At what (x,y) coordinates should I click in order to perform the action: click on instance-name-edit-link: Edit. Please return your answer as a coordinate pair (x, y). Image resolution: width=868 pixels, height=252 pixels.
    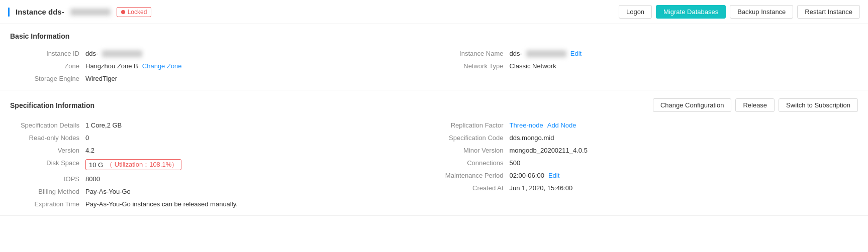
    Looking at the image, I should click on (576, 53).